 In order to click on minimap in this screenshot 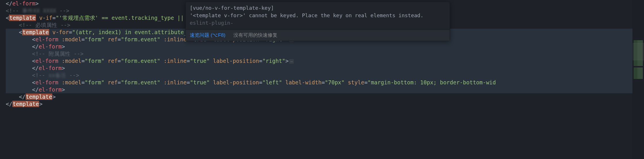, I will do `click(638, 80)`.